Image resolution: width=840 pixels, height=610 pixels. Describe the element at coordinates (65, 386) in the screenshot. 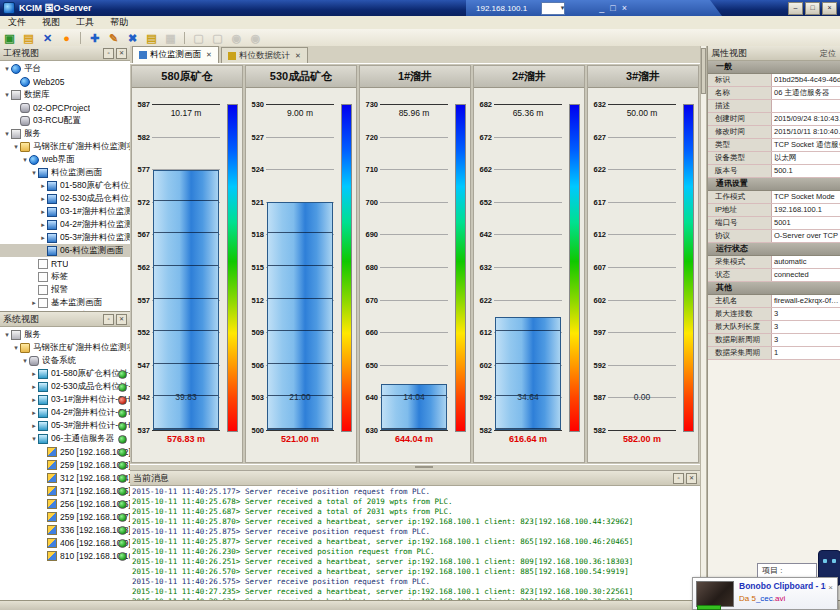

I see `tree-item: ▸02-530成品仓料位计-CH…` at that location.